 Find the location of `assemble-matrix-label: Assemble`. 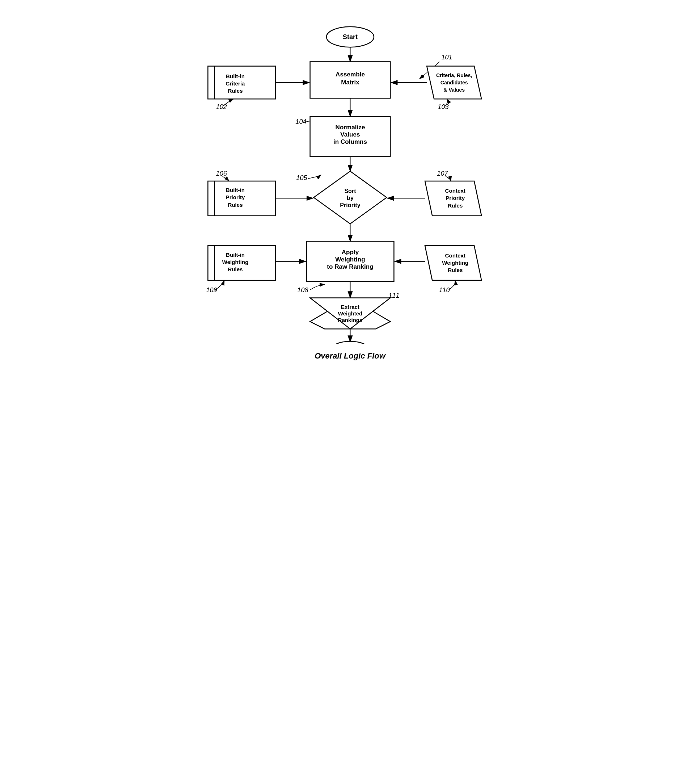

assemble-matrix-label: Assemble is located at coordinates (350, 74).